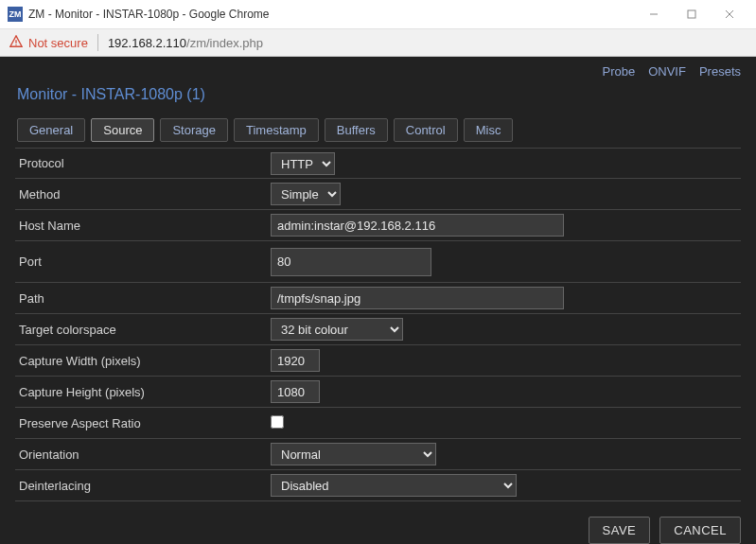 This screenshot has height=544, width=756. What do you see at coordinates (378, 299) in the screenshot?
I see `row-path: Path` at bounding box center [378, 299].